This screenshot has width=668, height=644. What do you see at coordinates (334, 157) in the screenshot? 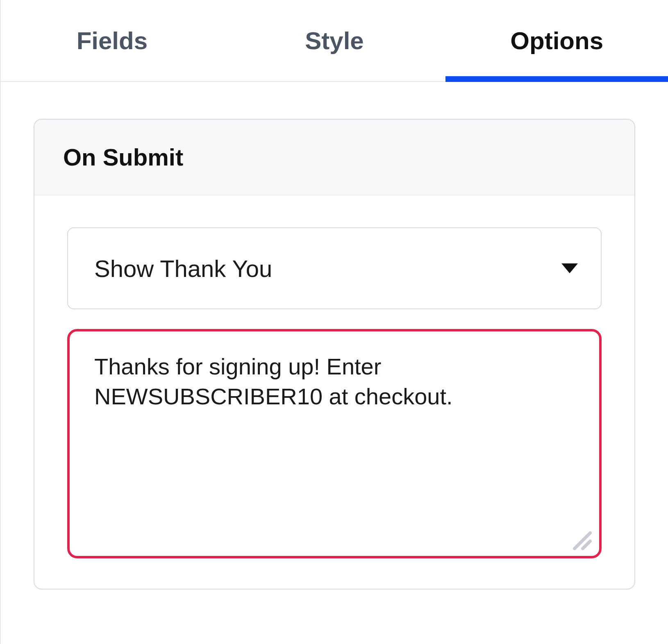
I see `panel-header: On Submit` at bounding box center [334, 157].